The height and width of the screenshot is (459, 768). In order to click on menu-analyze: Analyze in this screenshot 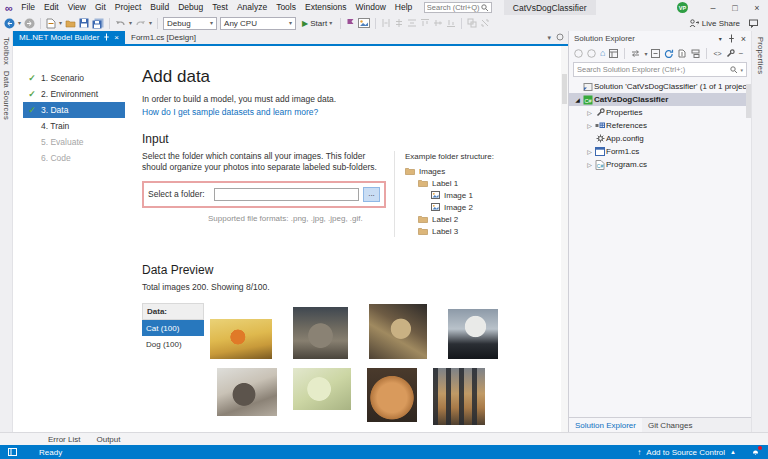, I will do `click(252, 8)`.